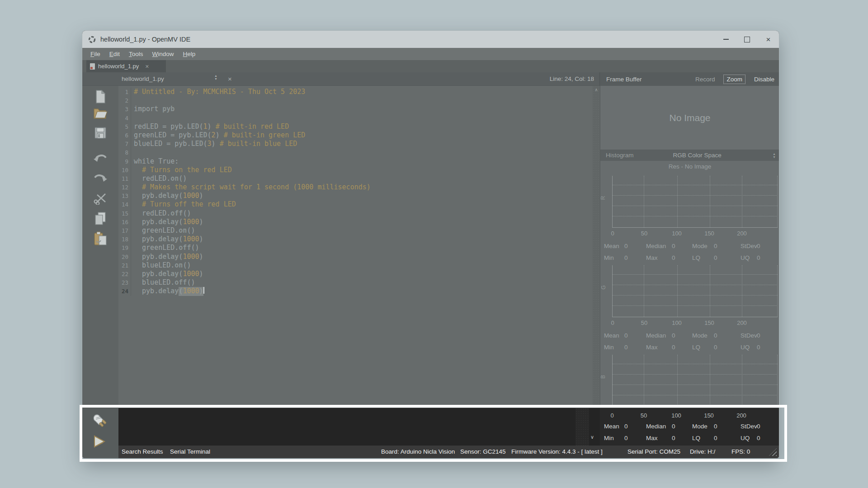 Image resolution: width=868 pixels, height=488 pixels. I want to click on code-line: 15 redLED.off(), so click(355, 213).